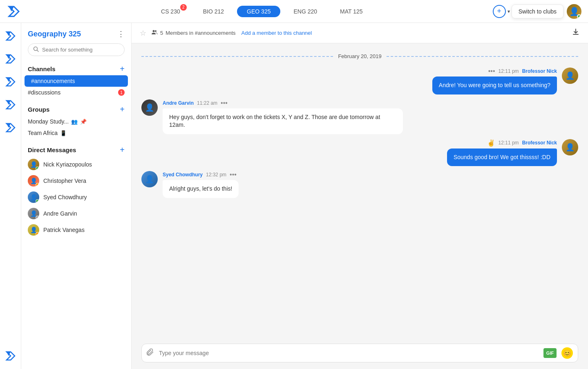 Image resolution: width=588 pixels, height=369 pixels. I want to click on search-bar, so click(76, 50).